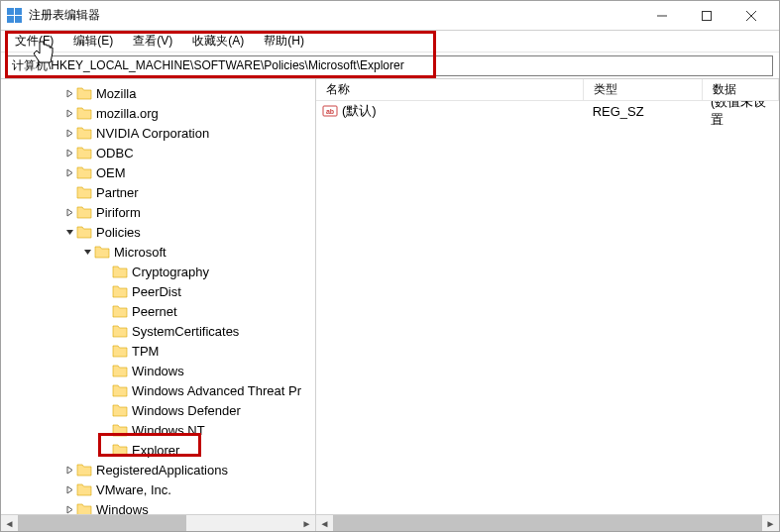  I want to click on tree-item: ODBC, so click(159, 153).